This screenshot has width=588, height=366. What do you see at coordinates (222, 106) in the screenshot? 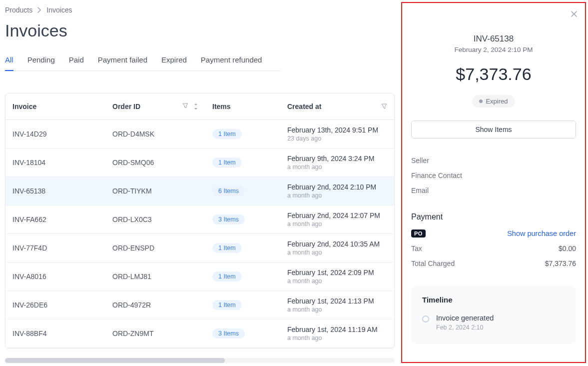
I see `th-items-label: Items` at bounding box center [222, 106].